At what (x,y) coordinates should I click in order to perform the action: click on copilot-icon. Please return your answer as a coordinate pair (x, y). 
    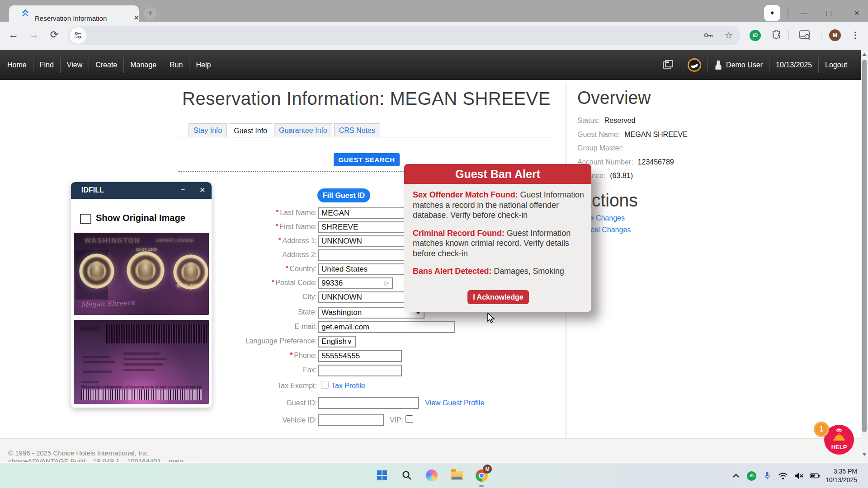
    Looking at the image, I should click on (432, 475).